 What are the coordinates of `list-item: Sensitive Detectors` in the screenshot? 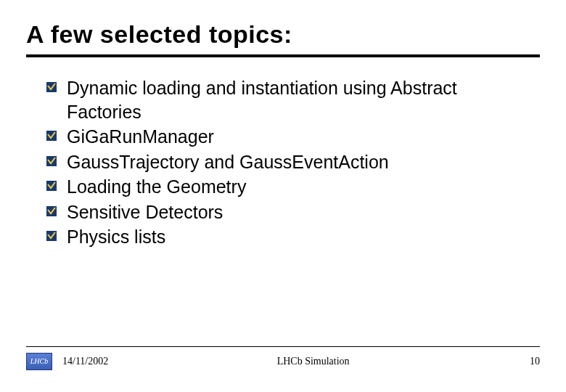 It's located at (290, 212).